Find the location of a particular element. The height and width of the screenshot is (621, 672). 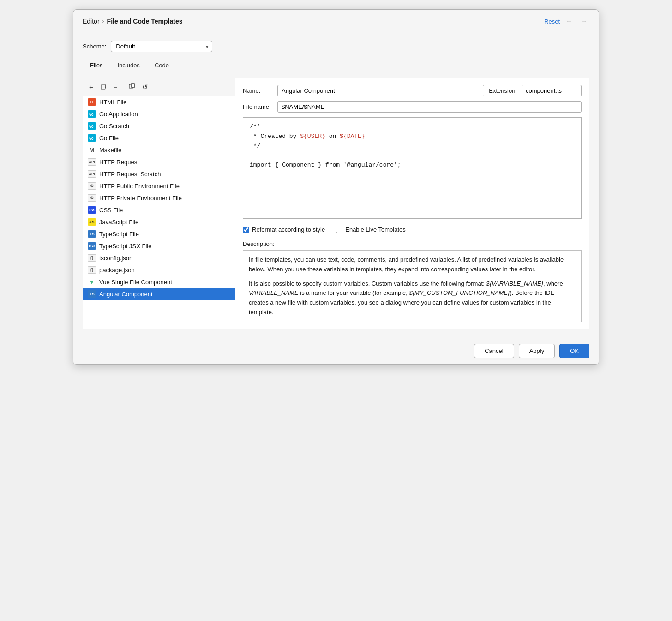

tab-includes: Includes is located at coordinates (128, 66).